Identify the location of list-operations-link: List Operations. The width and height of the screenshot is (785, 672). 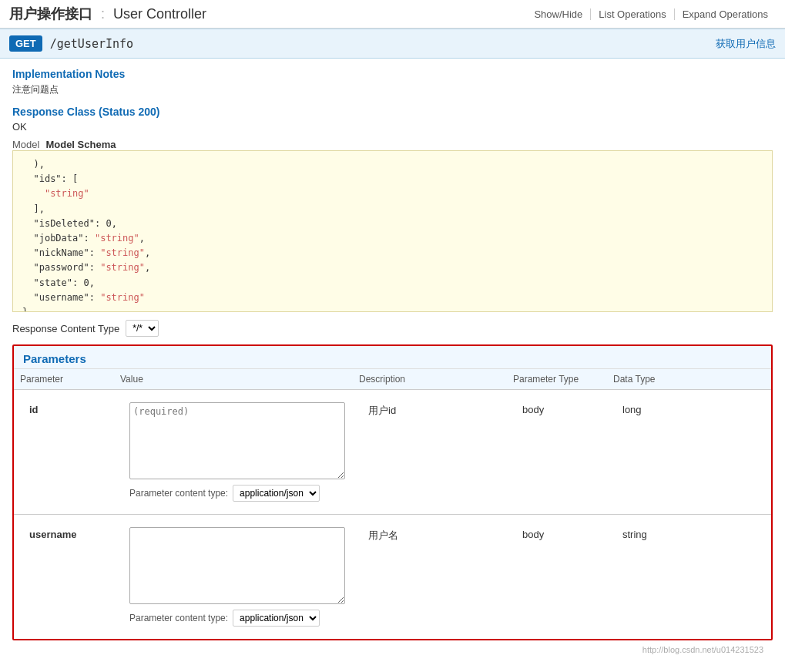
(632, 14).